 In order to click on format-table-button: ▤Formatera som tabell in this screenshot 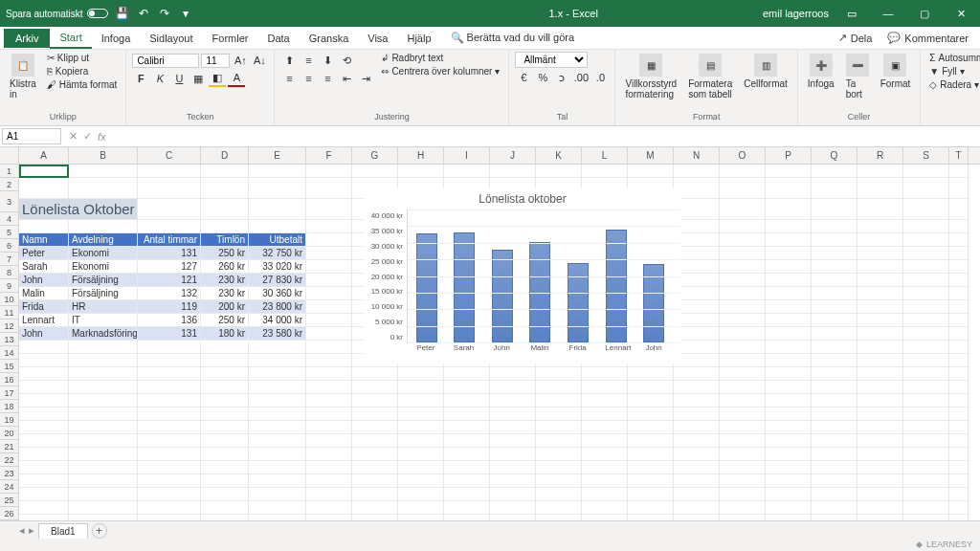, I will do `click(710, 77)`.